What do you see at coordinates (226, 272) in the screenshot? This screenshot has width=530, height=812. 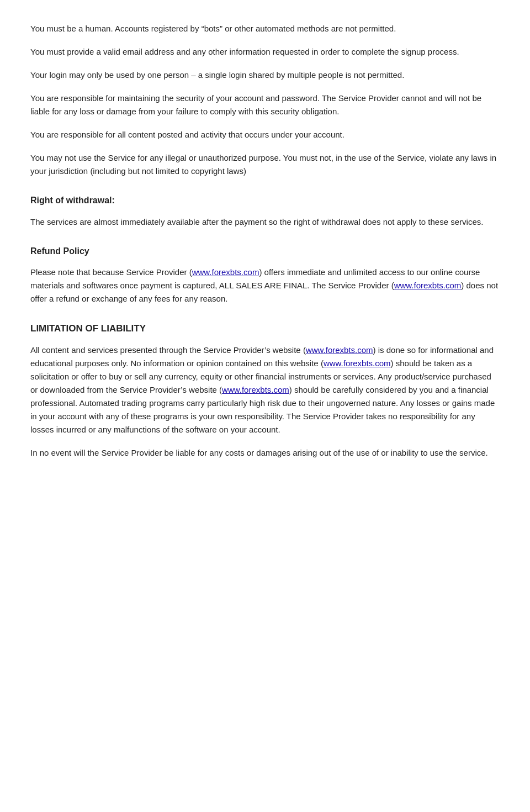 I see `refund-link1: www.forexbts.com` at bounding box center [226, 272].